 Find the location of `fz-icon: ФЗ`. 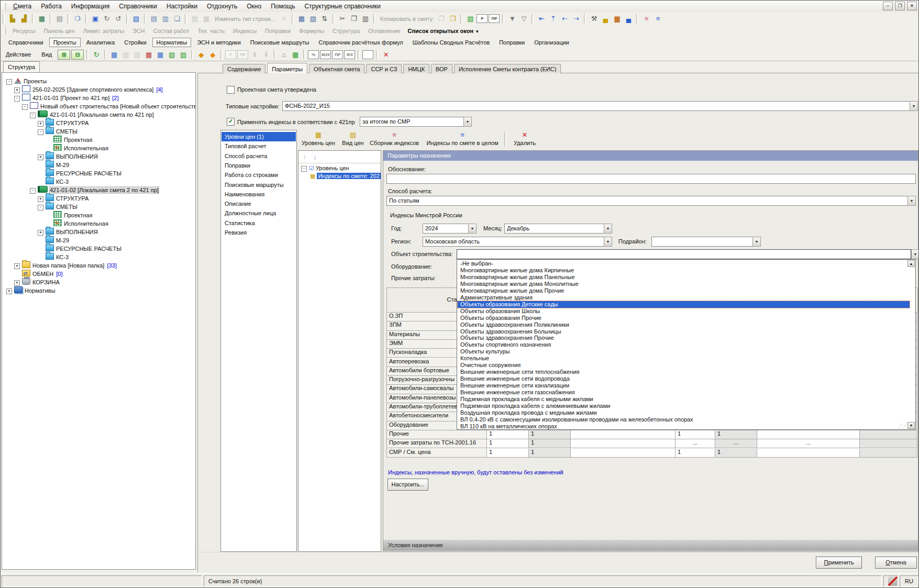

fz-icon: ФЗ is located at coordinates (350, 54).